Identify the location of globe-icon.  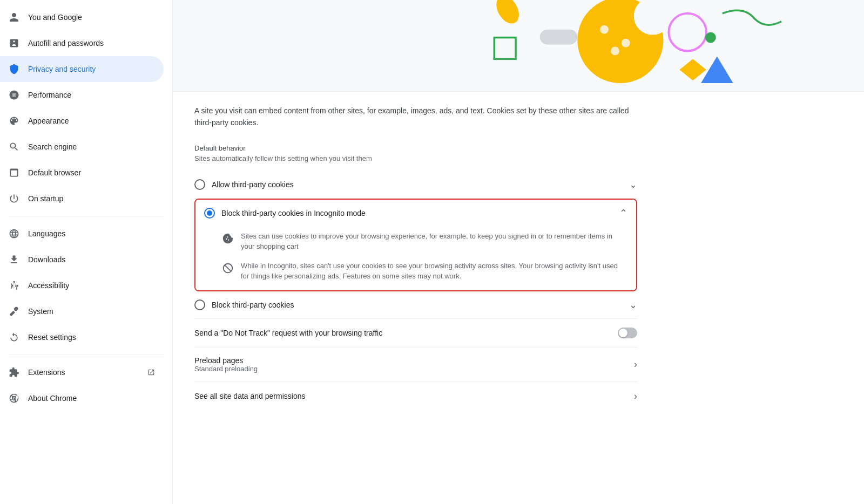
(14, 234).